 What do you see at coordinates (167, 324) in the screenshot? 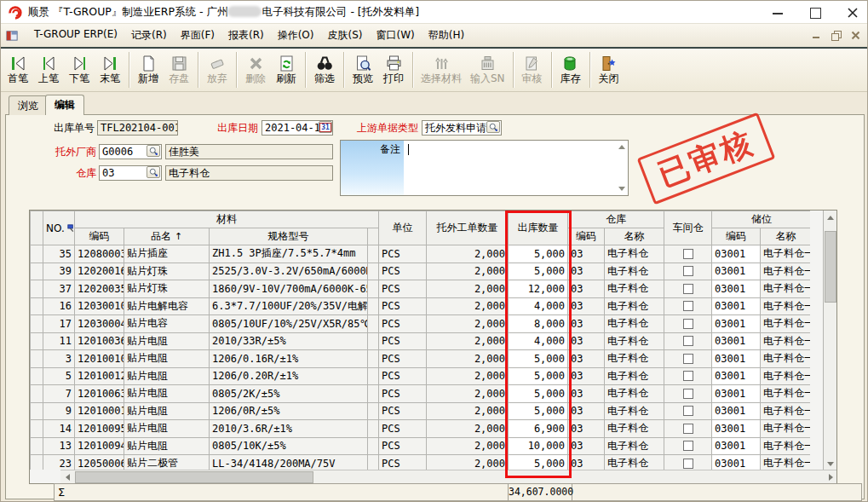
I see `cell-name: 贴片电容` at bounding box center [167, 324].